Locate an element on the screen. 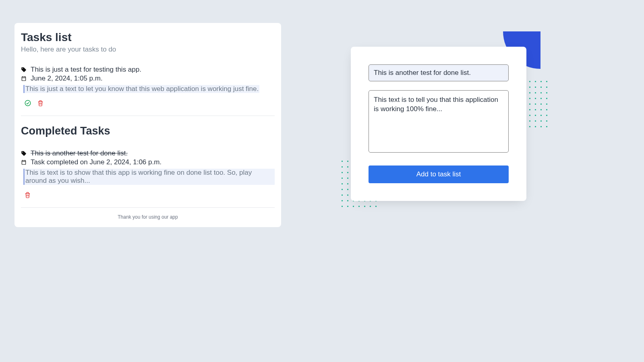 The height and width of the screenshot is (362, 644). completed-task-title: This is another test for done list. is located at coordinates (79, 153).